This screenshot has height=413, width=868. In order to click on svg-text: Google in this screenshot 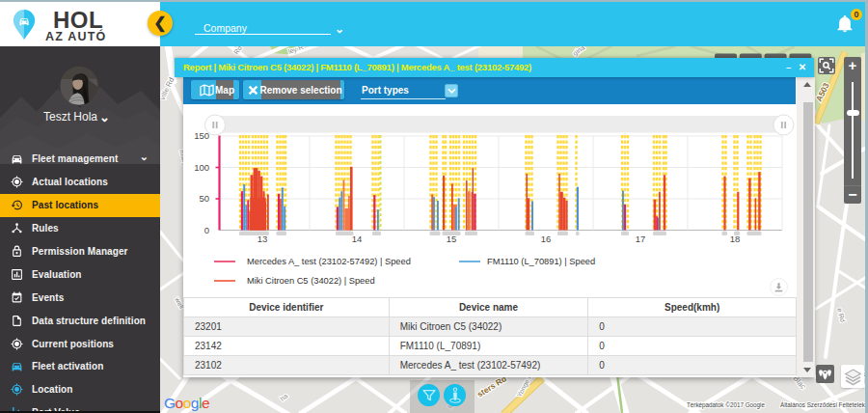, I will do `click(187, 403)`.